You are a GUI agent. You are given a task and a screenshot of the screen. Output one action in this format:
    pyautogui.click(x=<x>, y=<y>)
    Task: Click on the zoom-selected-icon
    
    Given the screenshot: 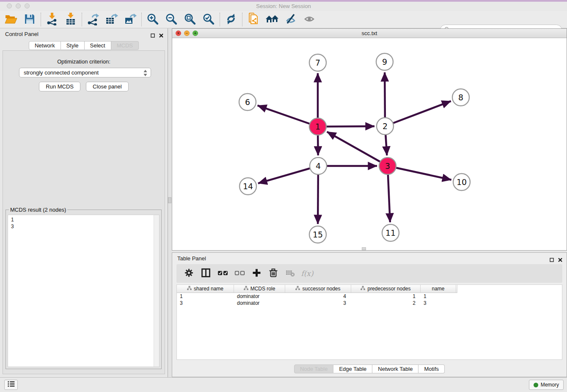 What is the action you would take?
    pyautogui.click(x=209, y=19)
    